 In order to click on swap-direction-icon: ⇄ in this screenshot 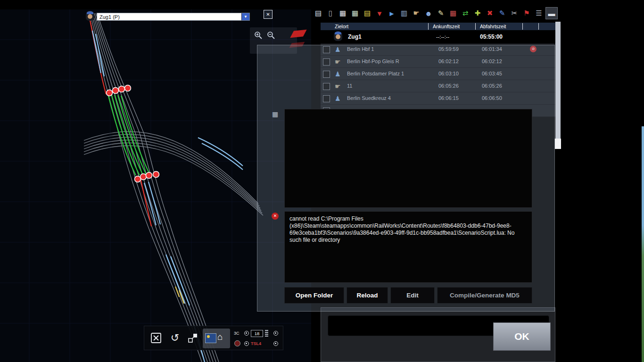, I will do `click(465, 13)`.